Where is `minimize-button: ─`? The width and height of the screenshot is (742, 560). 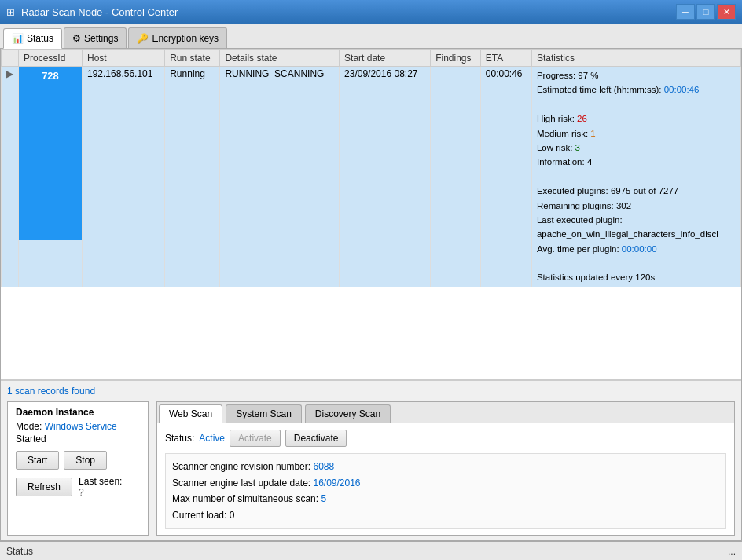
minimize-button: ─ is located at coordinates (685, 12).